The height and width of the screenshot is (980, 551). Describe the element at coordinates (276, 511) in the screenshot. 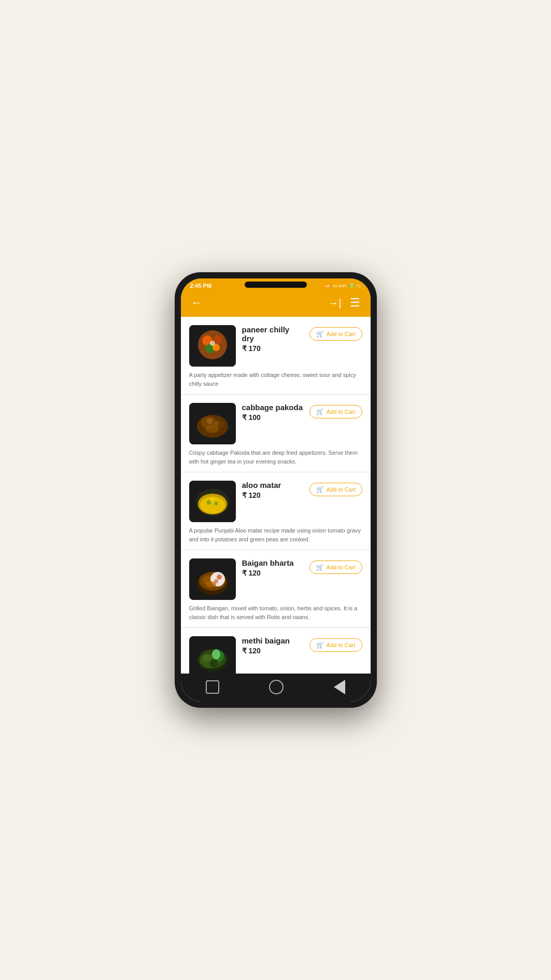

I see `menu-item-aloo-matar: aloo matar ₹ 120 🛒 Add to Cart A popular…` at that location.